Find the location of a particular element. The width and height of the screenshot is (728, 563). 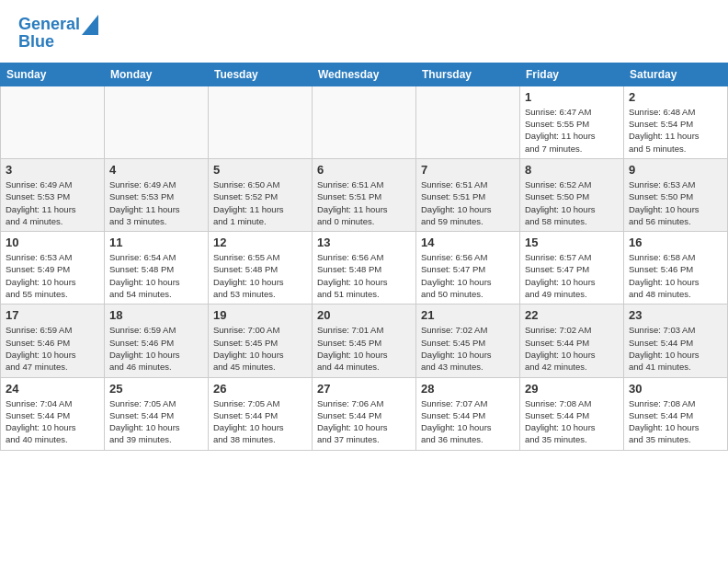

day-info: Sunrise: 6:54 AM Sunset: 5:48 PM Dayligh… is located at coordinates (156, 276).